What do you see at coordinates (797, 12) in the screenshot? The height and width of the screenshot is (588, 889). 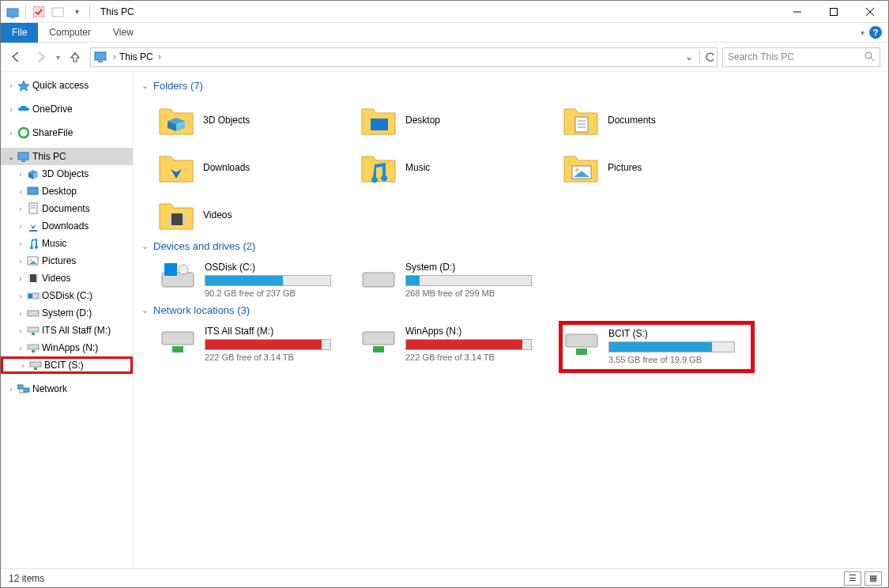 I see `minimize-button` at bounding box center [797, 12].